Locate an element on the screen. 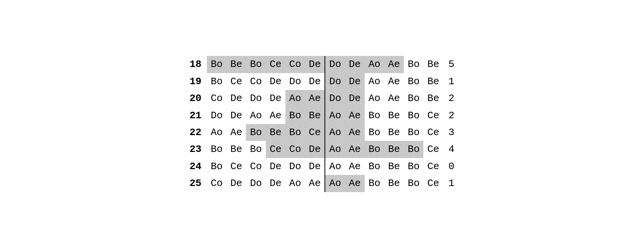  row-number: 23 is located at coordinates (196, 149).